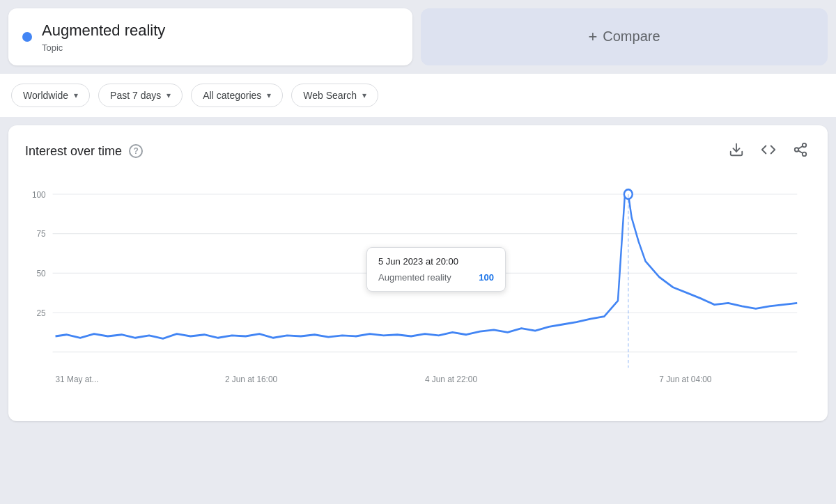 Image resolution: width=836 pixels, height=504 pixels. I want to click on time-chevron-icon: ▾, so click(169, 95).